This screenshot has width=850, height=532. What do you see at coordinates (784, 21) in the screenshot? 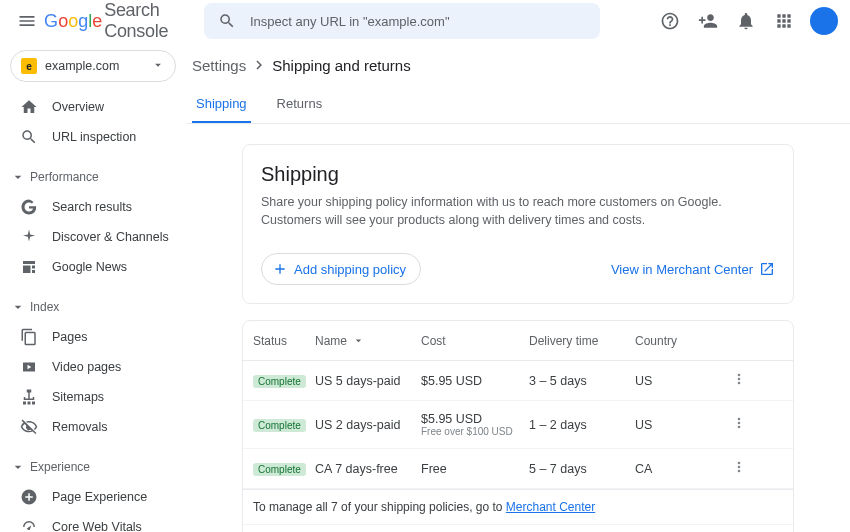
I see `apps-icon` at bounding box center [784, 21].